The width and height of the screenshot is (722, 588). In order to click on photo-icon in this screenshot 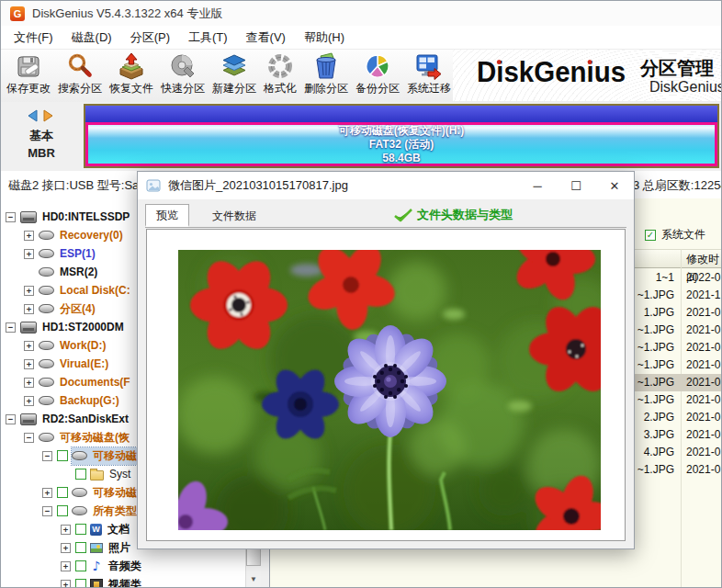, I will do `click(96, 548)`.